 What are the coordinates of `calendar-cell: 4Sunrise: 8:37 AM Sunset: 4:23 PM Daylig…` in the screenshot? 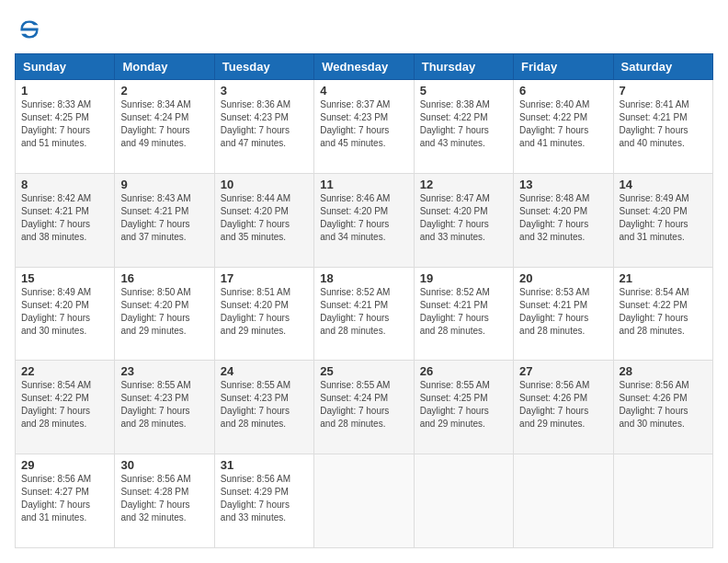 It's located at (364, 127).